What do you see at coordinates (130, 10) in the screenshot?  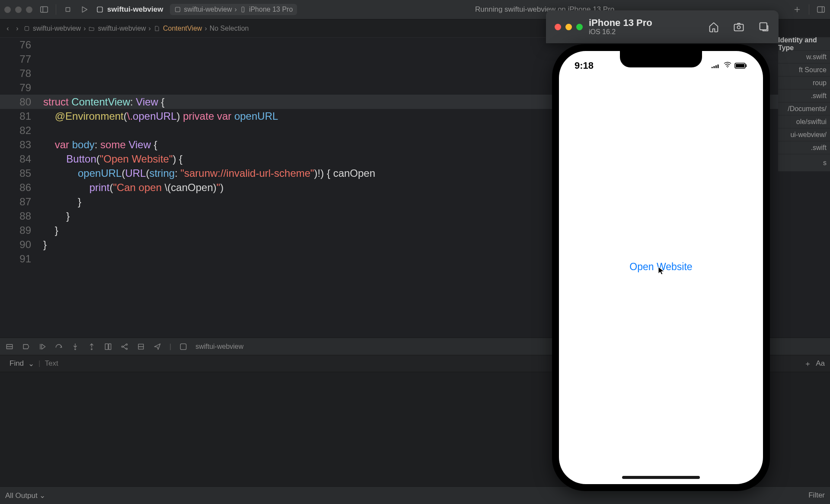 I see `project-selector: swiftui-webview` at bounding box center [130, 10].